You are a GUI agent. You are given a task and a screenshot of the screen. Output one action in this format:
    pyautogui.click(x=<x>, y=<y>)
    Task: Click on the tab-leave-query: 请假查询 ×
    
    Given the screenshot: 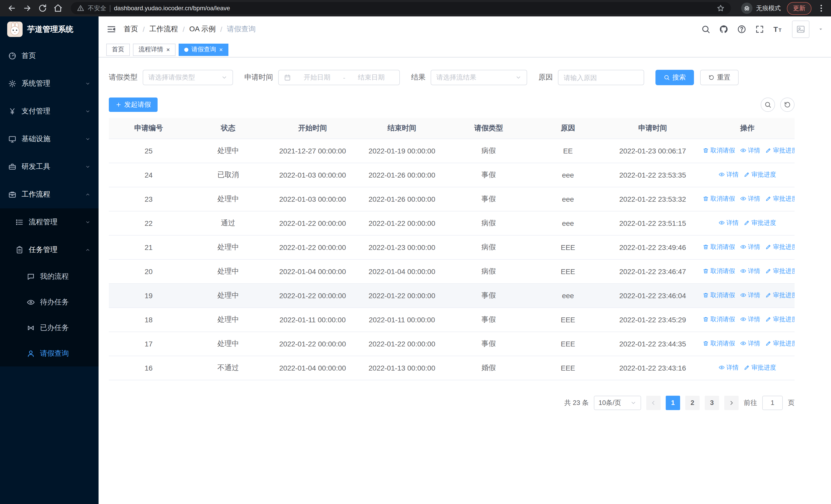 What is the action you would take?
    pyautogui.click(x=204, y=50)
    